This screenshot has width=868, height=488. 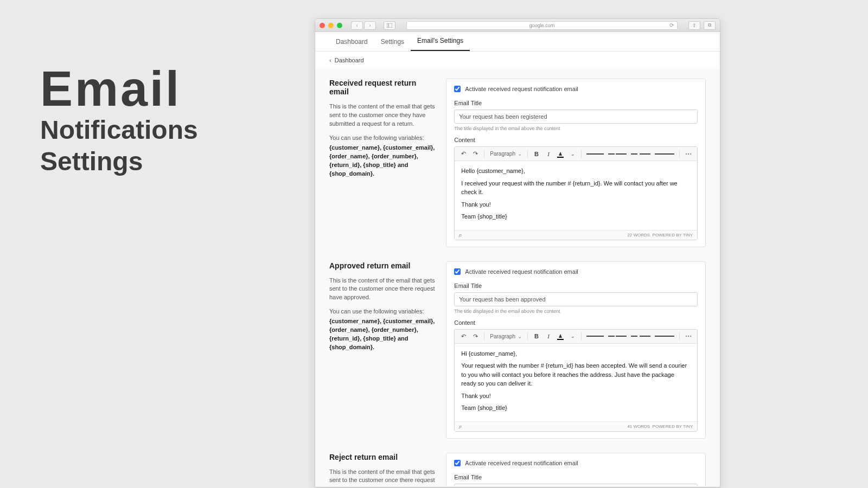 What do you see at coordinates (119, 89) in the screenshot?
I see `hero-line1: Email` at bounding box center [119, 89].